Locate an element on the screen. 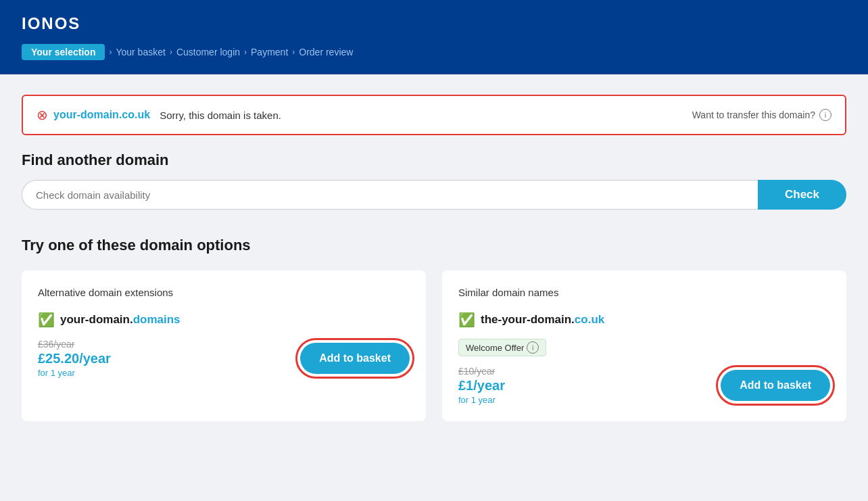 The image size is (868, 501). domain-card-similar: Similar domain names ✅ the-your-domain.c… is located at coordinates (644, 346).